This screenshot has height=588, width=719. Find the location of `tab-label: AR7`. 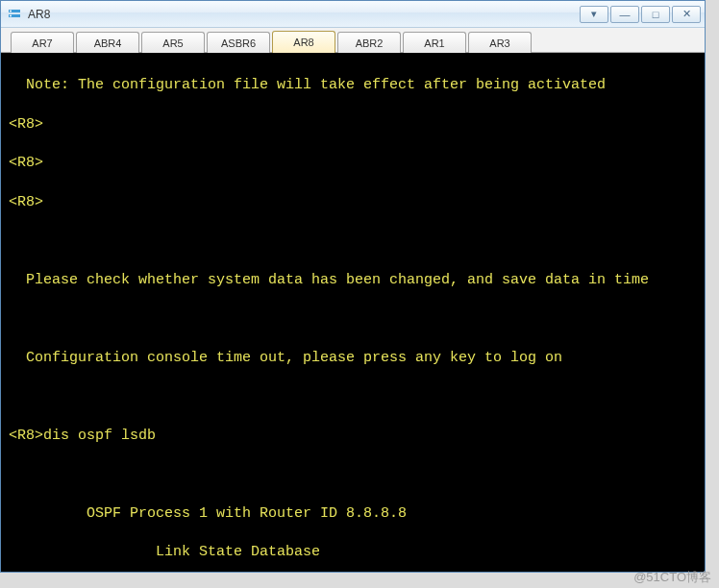

tab-label: AR7 is located at coordinates (42, 43).